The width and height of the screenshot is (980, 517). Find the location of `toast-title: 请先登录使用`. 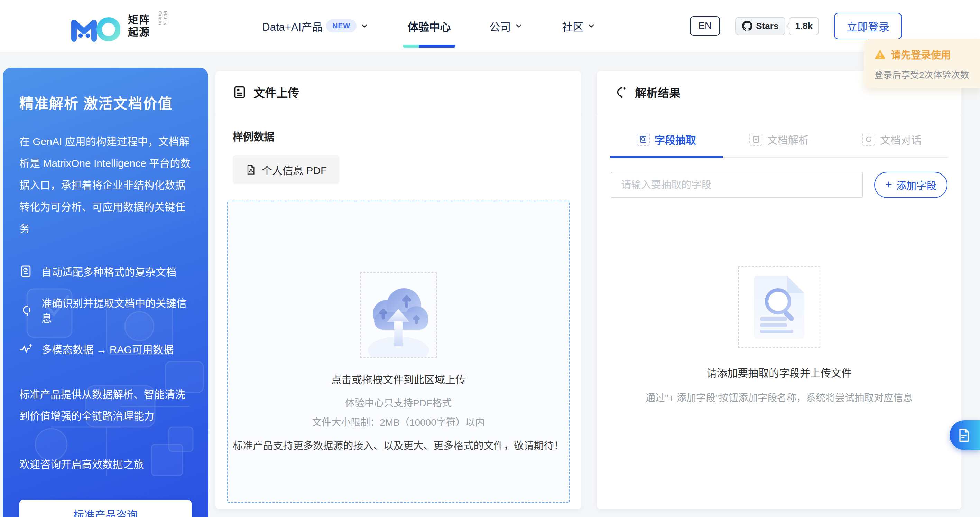

toast-title: 请先登录使用 is located at coordinates (921, 54).